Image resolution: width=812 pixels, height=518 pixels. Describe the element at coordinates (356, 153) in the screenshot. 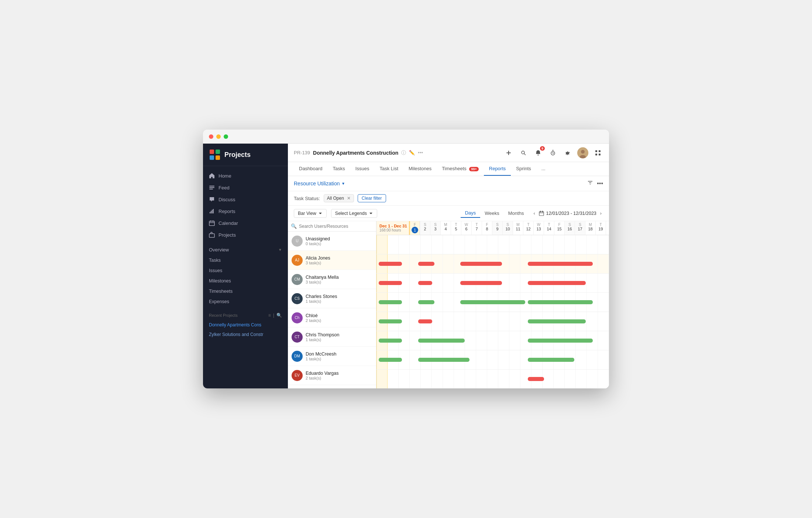

I see `project-name: Donnelly Apartments Construction` at that location.